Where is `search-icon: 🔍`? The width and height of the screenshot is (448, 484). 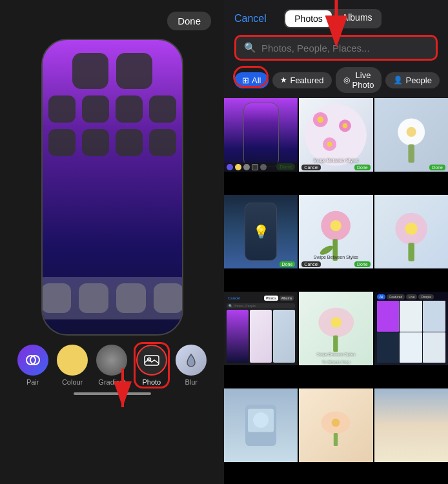 search-icon: 🔍 is located at coordinates (250, 48).